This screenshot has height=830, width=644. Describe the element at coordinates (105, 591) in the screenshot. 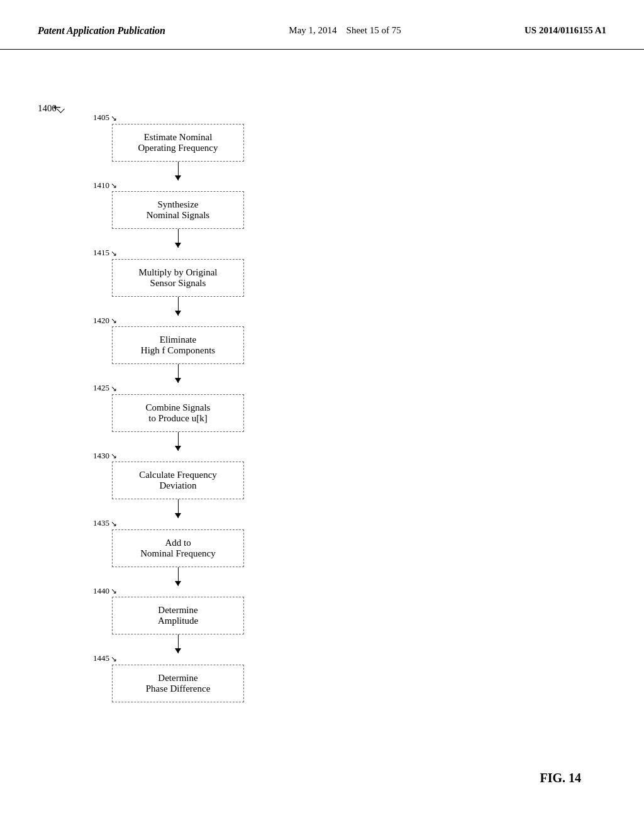

I see `step-label-1440: 1440` at that location.